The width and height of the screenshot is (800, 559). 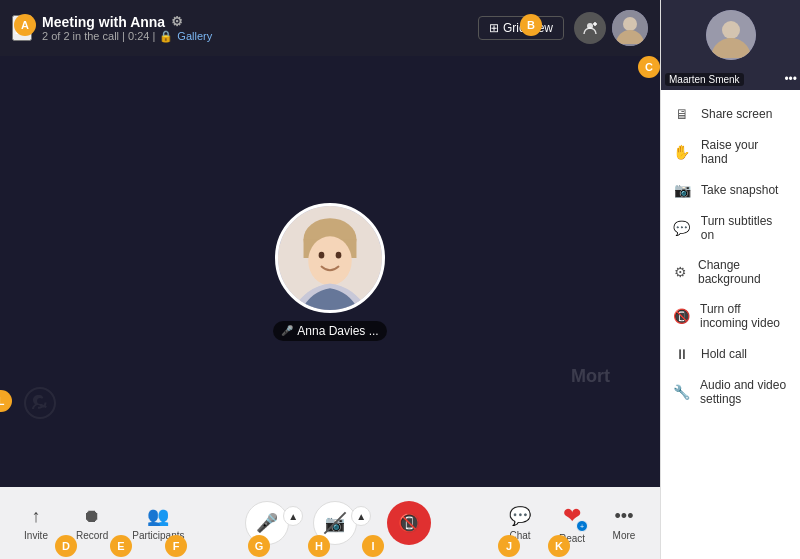 What do you see at coordinates (624, 516) in the screenshot?
I see `more-icon: •••` at bounding box center [624, 516].